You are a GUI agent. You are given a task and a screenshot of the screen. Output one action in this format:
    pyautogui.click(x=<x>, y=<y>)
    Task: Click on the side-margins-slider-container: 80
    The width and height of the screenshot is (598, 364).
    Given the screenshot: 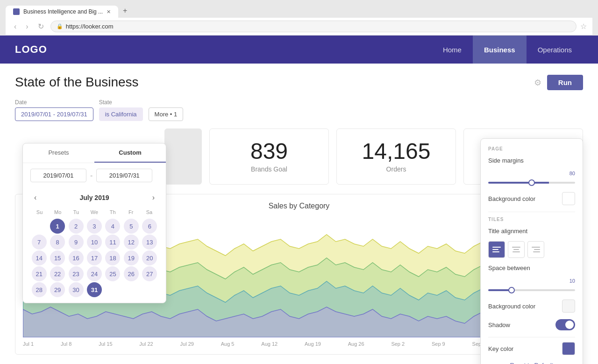 What is the action you would take?
    pyautogui.click(x=532, y=178)
    